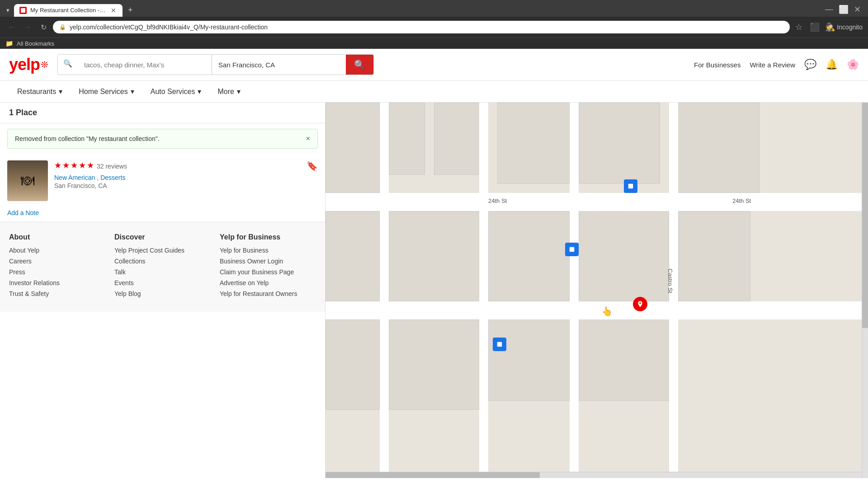  Describe the element at coordinates (43, 27) in the screenshot. I see `refresh-button: ↻` at that location.